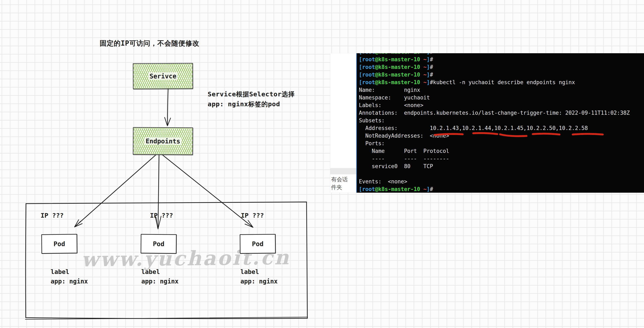 This screenshot has height=328, width=644. Describe the element at coordinates (502, 151) in the screenshot. I see `terminal-line: Name Port Protocol` at that location.